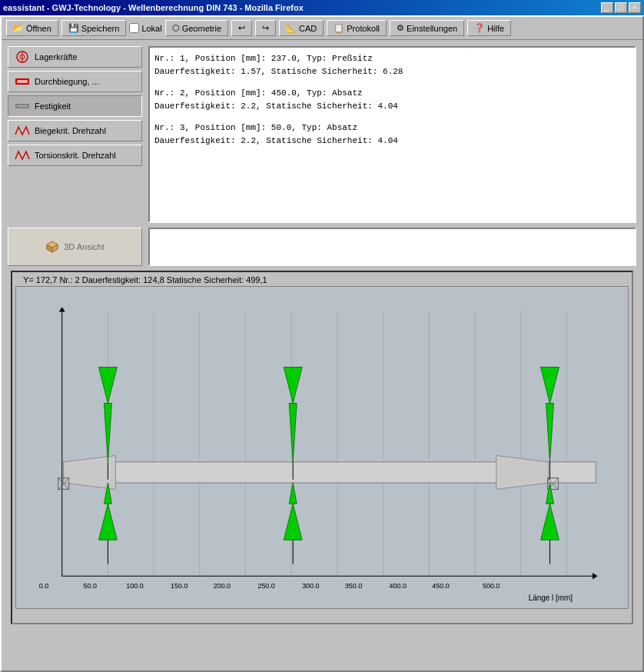  I want to click on result-entry-3: Nr.: 3, Position [mm]: 50.0, Typ: Absatz…, so click(392, 134).